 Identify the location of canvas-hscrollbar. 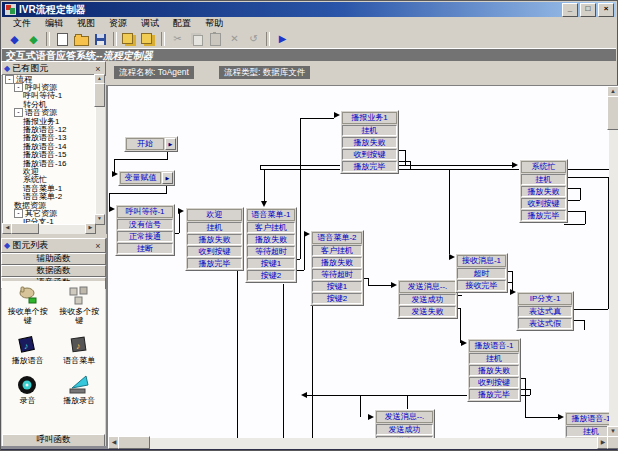
(358, 444).